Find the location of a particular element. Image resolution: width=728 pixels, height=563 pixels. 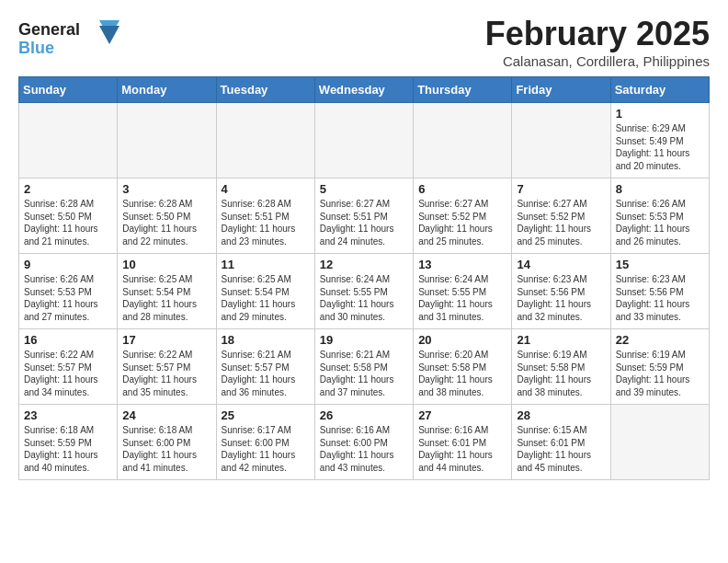

day-info: Sunrise: 6:19 AM Sunset: 5:59 PM Dayligh… is located at coordinates (660, 373).